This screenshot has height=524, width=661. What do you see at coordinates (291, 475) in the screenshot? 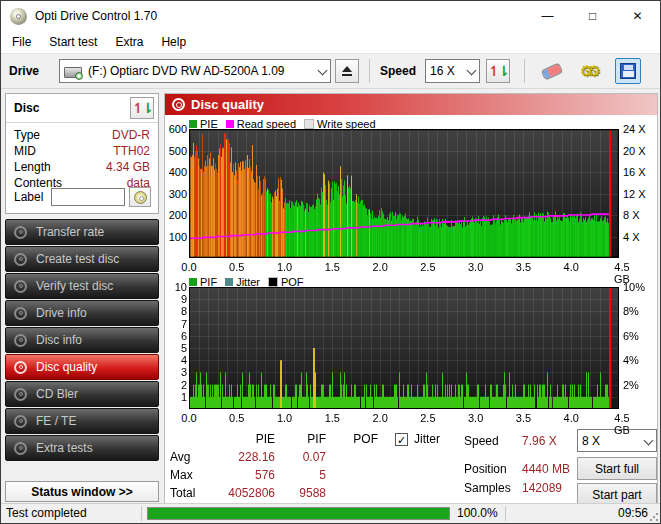
I see `stats-value: 5` at bounding box center [291, 475].